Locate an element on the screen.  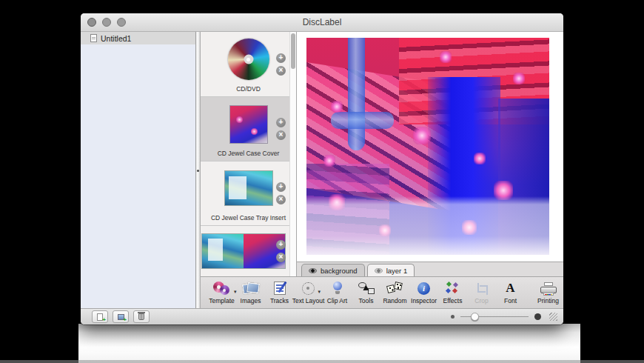
close-button is located at coordinates (92, 22).